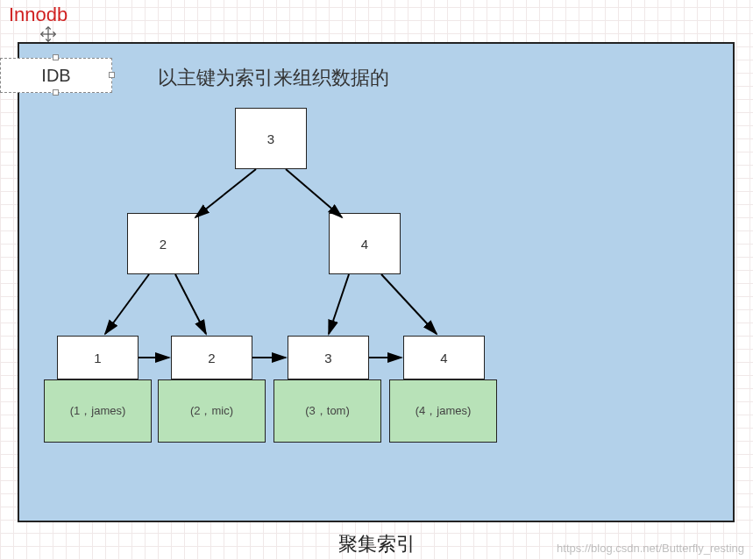  I want to click on mid-node-0: 2, so click(163, 244).